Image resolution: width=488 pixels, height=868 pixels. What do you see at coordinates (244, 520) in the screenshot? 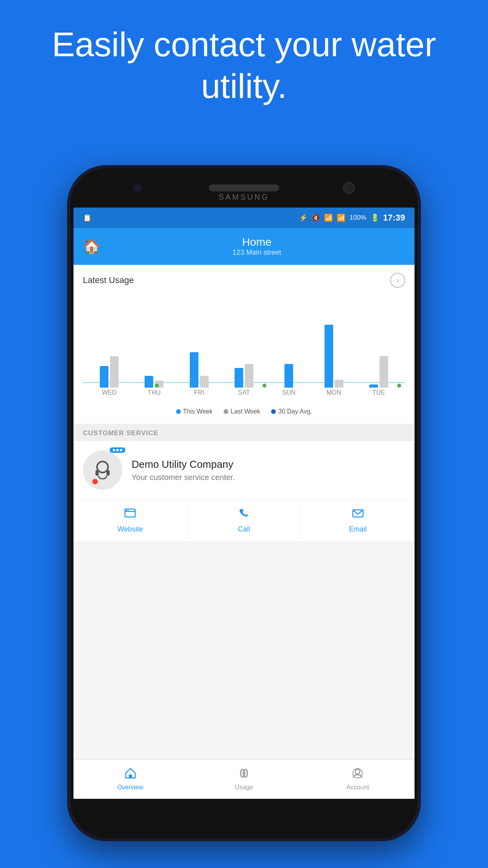
I see `call-button: Call` at bounding box center [244, 520].